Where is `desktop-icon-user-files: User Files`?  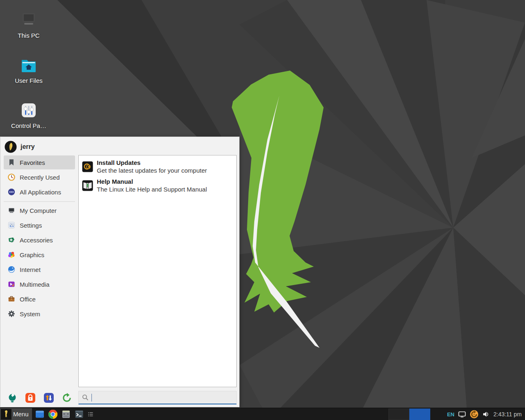 desktop-icon-user-files: User Files is located at coordinates (29, 70).